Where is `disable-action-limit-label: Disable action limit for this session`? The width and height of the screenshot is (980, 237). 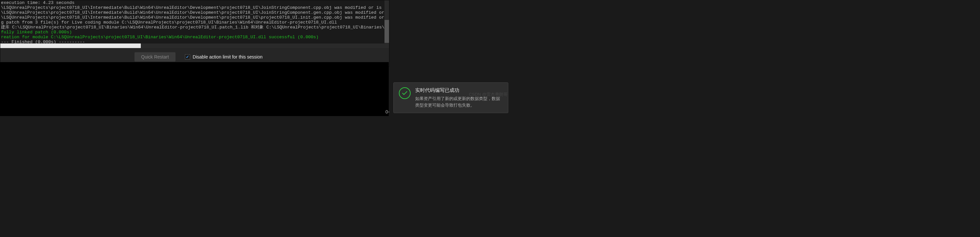 disable-action-limit-label: Disable action limit for this session is located at coordinates (228, 57).